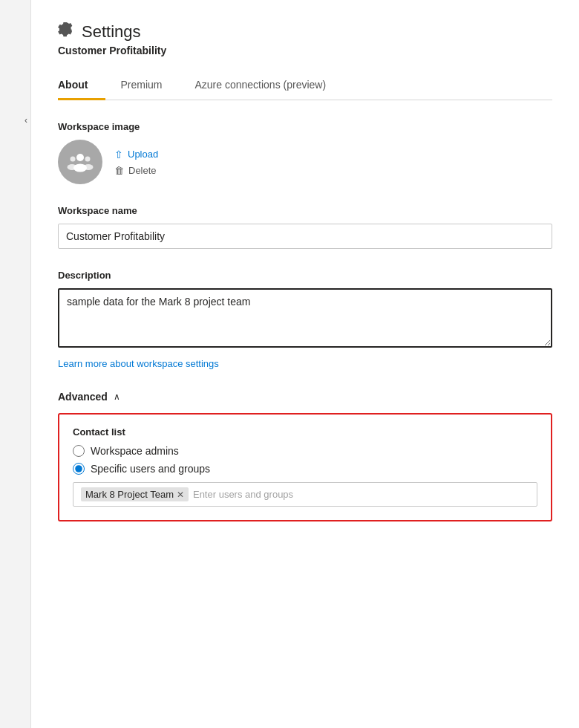  Describe the element at coordinates (137, 162) in the screenshot. I see `image-actions: ⇧ Upload 🗑 Delete` at that location.